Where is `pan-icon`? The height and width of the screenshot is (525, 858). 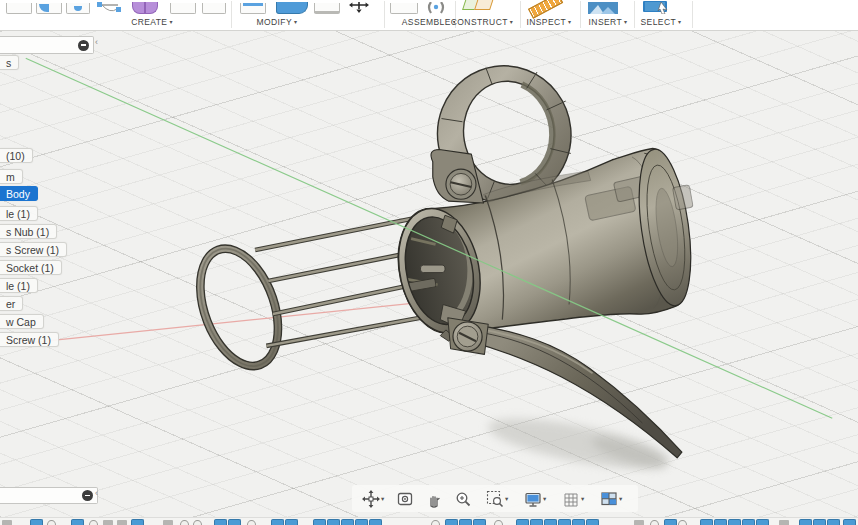
pan-icon is located at coordinates (434, 499).